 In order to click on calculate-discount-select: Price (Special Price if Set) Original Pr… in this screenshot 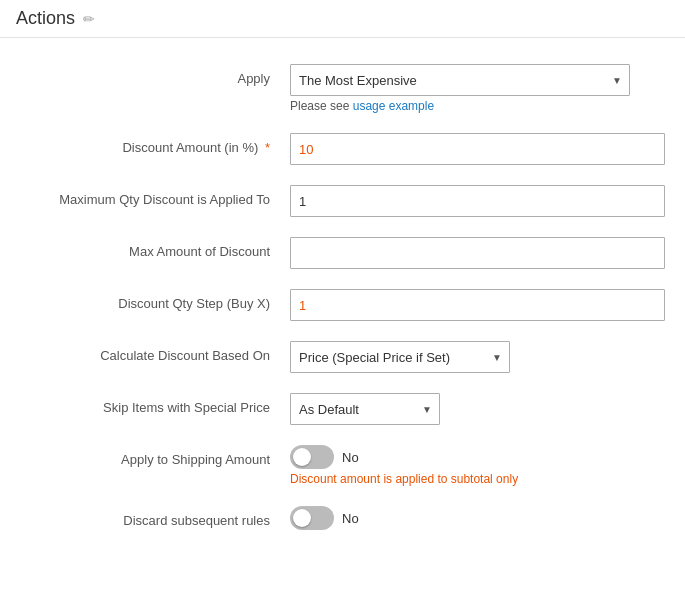, I will do `click(400, 357)`.